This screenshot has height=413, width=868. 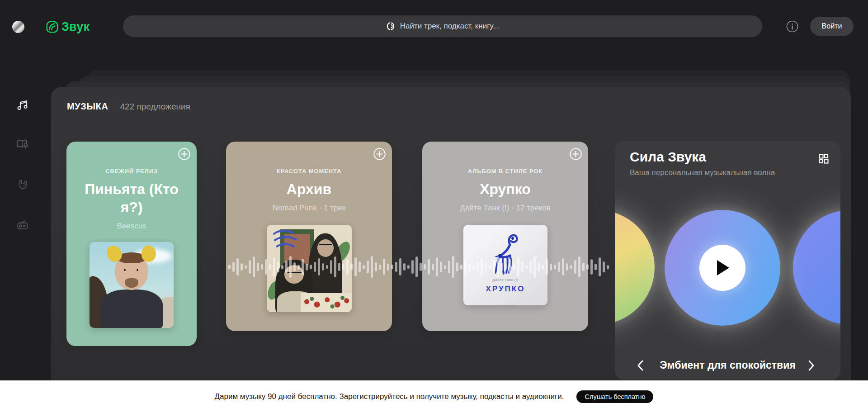 What do you see at coordinates (309, 208) in the screenshot?
I see `card-artist: Nomad Punk · 1 трек` at bounding box center [309, 208].